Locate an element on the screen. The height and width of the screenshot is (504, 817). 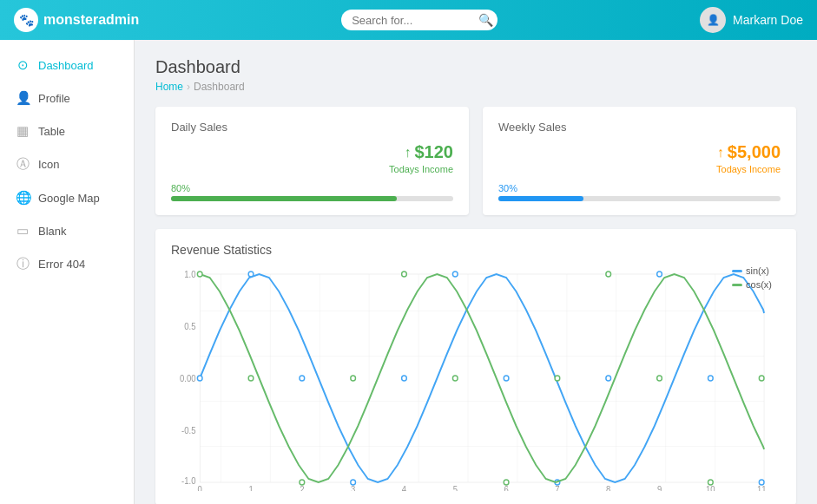
brand: 🐾 monsteradmin is located at coordinates (76, 20).